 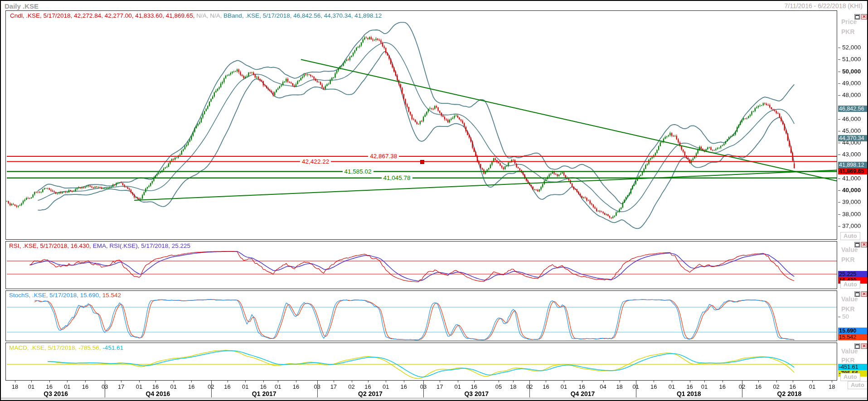 What do you see at coordinates (846, 316) in the screenshot?
I see `stoch-mid-tick: 50` at bounding box center [846, 316].